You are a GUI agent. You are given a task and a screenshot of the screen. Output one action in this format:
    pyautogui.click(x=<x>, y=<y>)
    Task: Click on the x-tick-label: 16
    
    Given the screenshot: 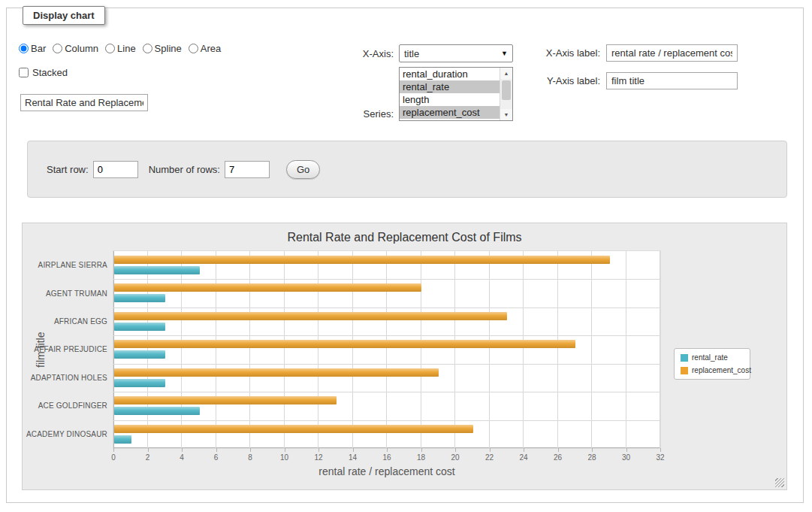 What is the action you would take?
    pyautogui.click(x=386, y=457)
    